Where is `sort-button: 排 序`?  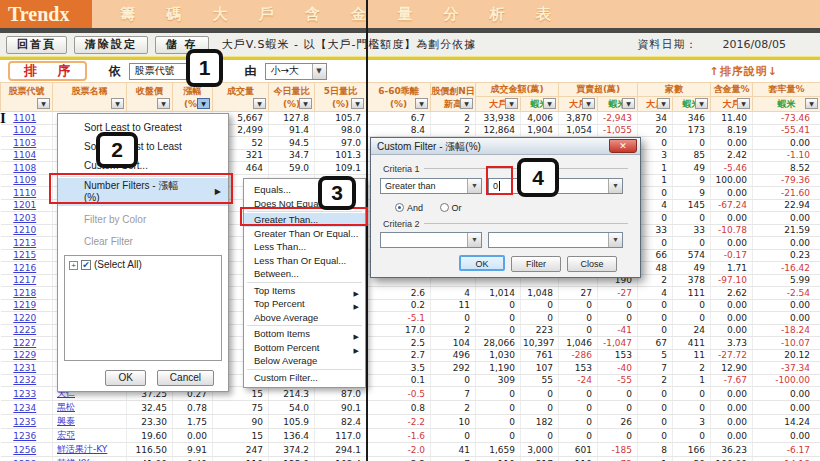
sort-button: 排 序 is located at coordinates (48, 71).